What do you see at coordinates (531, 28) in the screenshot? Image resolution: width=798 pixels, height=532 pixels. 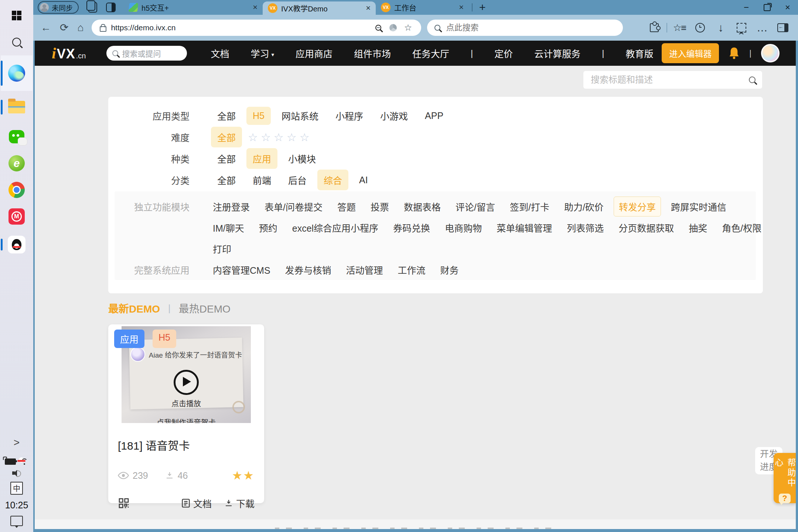 I see `browser-search-input` at bounding box center [531, 28].